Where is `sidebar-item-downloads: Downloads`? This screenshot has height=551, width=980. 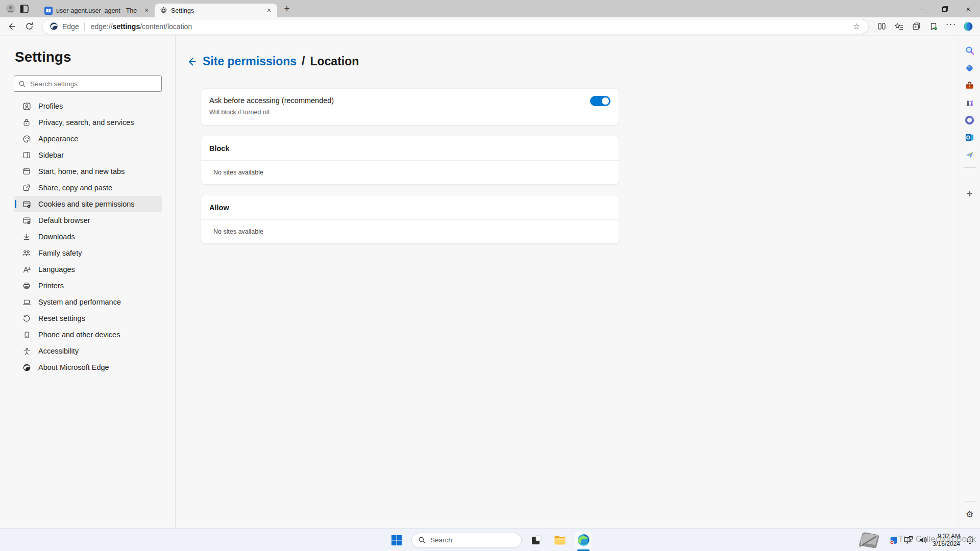 sidebar-item-downloads: Downloads is located at coordinates (88, 237).